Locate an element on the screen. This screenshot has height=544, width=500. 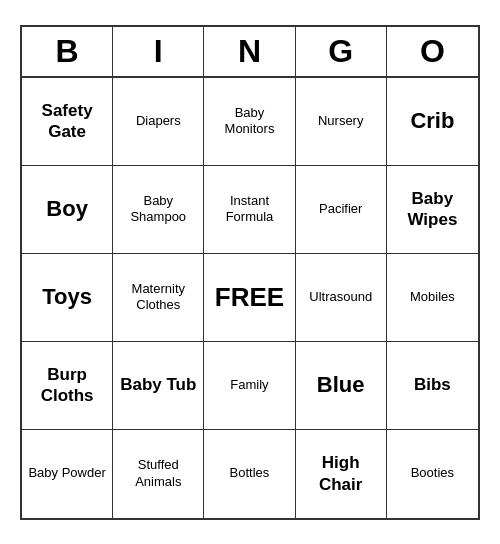
cell-text: Baby Tub is located at coordinates (158, 384).